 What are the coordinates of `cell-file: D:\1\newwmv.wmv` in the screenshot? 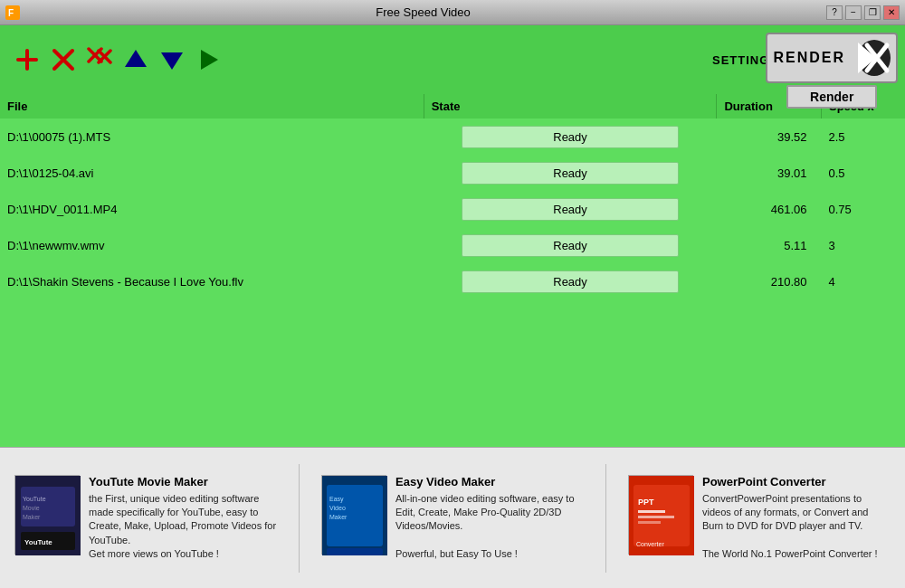 It's located at (212, 245).